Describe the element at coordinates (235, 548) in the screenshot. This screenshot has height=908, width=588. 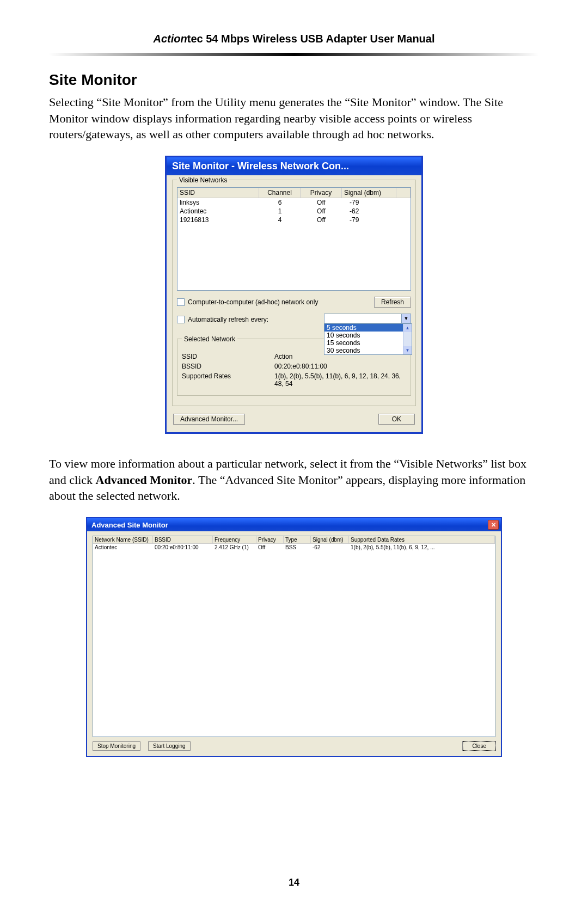
I see `cell: 2.412 GHz (1)` at that location.